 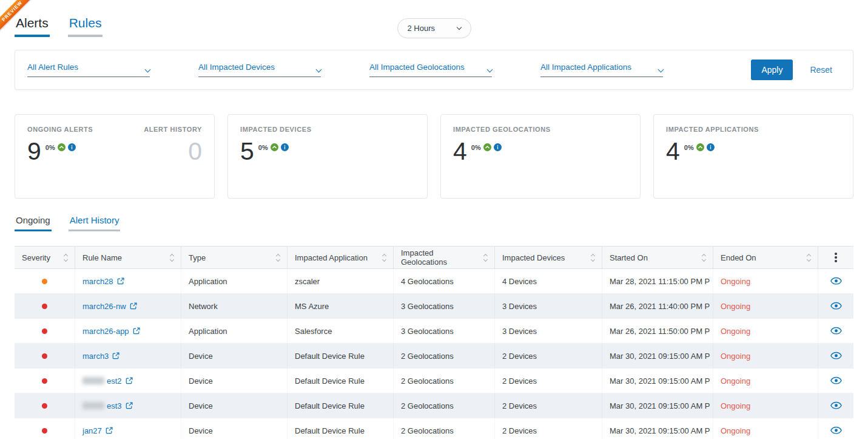 I want to click on metric-value: 4, so click(x=460, y=152).